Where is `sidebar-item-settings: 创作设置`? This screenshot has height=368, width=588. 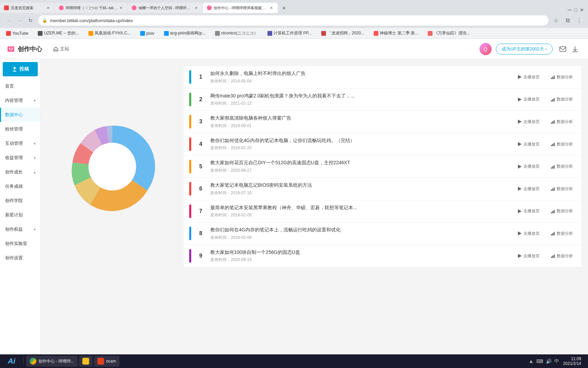 sidebar-item-settings: 创作设置 is located at coordinates (20, 258).